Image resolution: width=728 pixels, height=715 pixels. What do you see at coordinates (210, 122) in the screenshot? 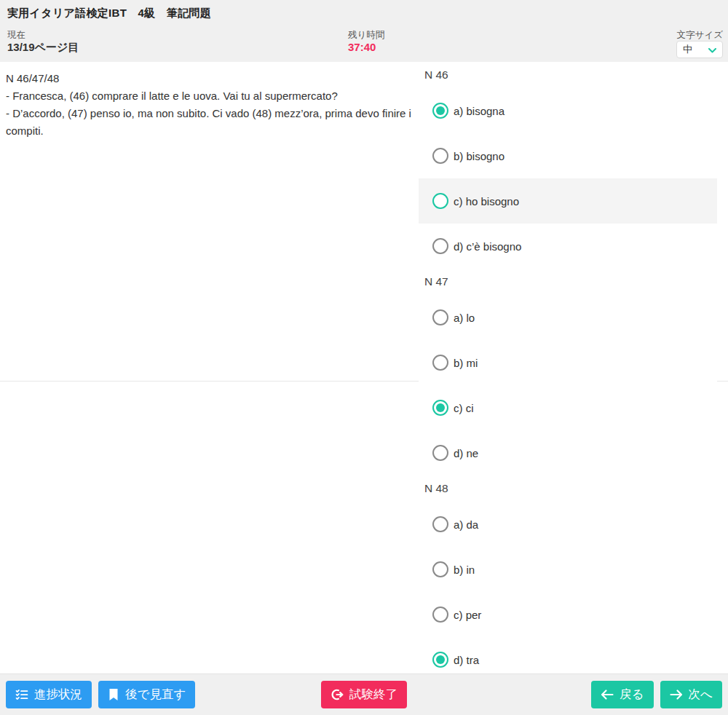
I see `question-text-line2: - D’accordo, (47) penso io, ma non subit…` at bounding box center [210, 122].